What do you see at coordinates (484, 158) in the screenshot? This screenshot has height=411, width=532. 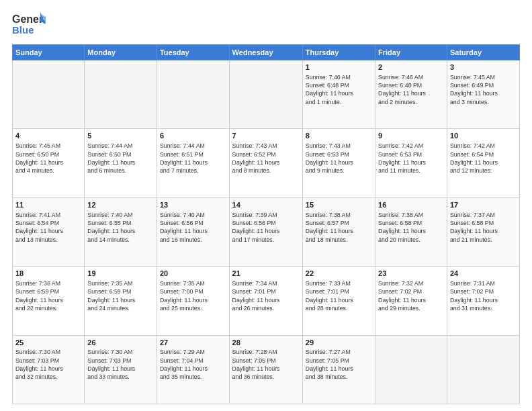 I see `day-info: Sunrise: 7:42 AM Sunset: 6:54 PM Dayligh…` at bounding box center [484, 158].